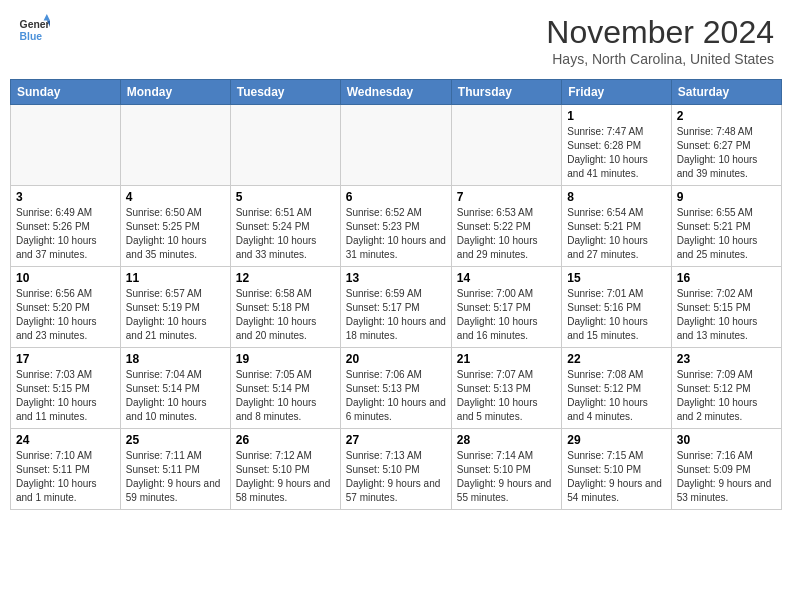  What do you see at coordinates (726, 315) in the screenshot?
I see `day-info: Sunrise: 7:02 AM Sunset: 5:15 PM Dayligh…` at bounding box center [726, 315].